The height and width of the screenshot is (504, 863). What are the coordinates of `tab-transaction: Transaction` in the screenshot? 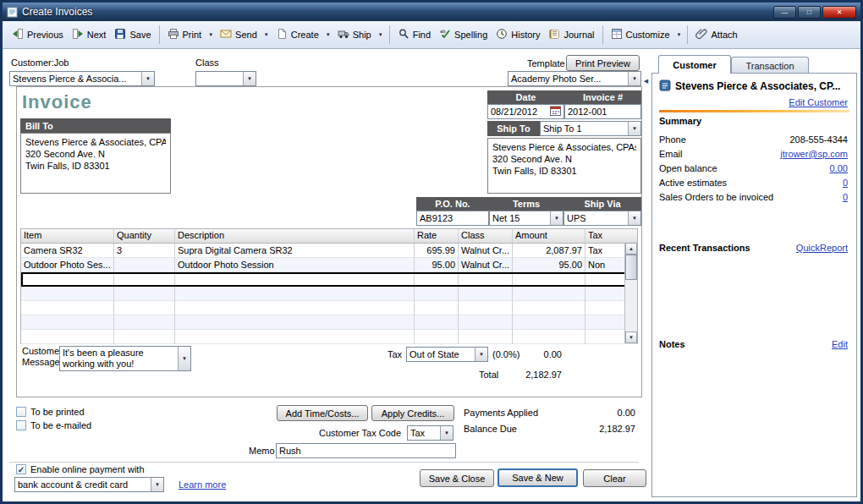 It's located at (770, 65).